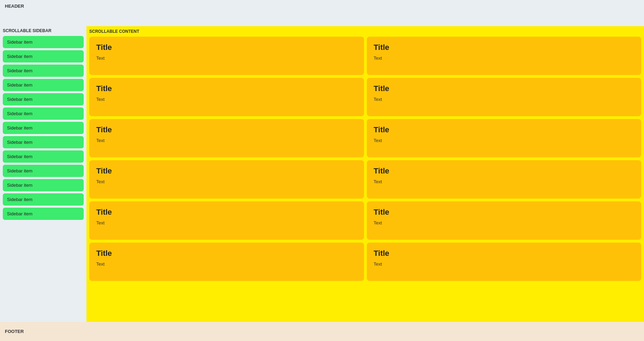  I want to click on sidebar-item-10: Sidebar item, so click(43, 185).